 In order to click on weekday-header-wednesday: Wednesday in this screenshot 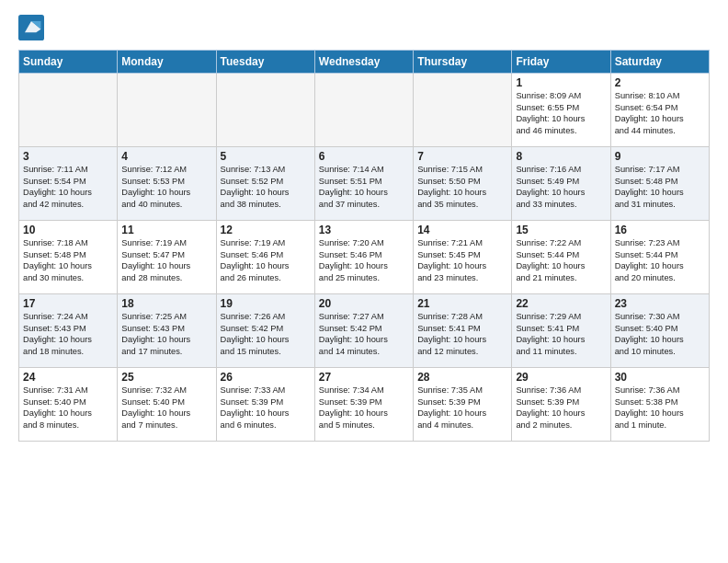, I will do `click(364, 63)`.